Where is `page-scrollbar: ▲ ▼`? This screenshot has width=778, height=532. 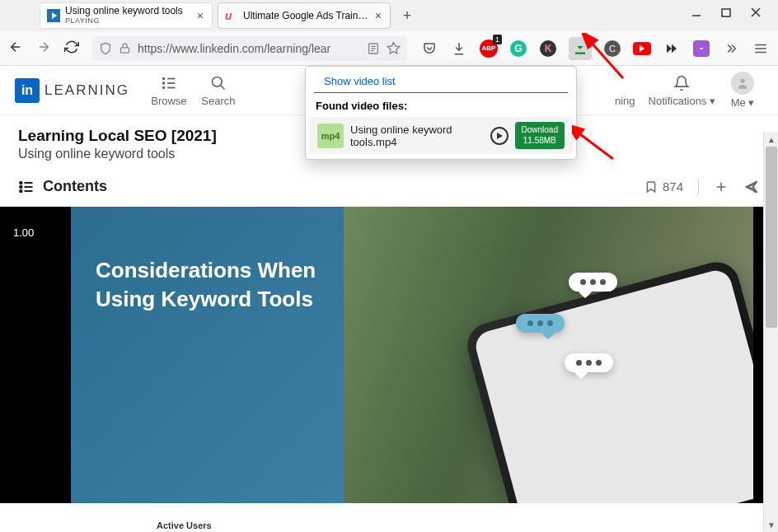
page-scrollbar: ▲ ▼ is located at coordinates (771, 332).